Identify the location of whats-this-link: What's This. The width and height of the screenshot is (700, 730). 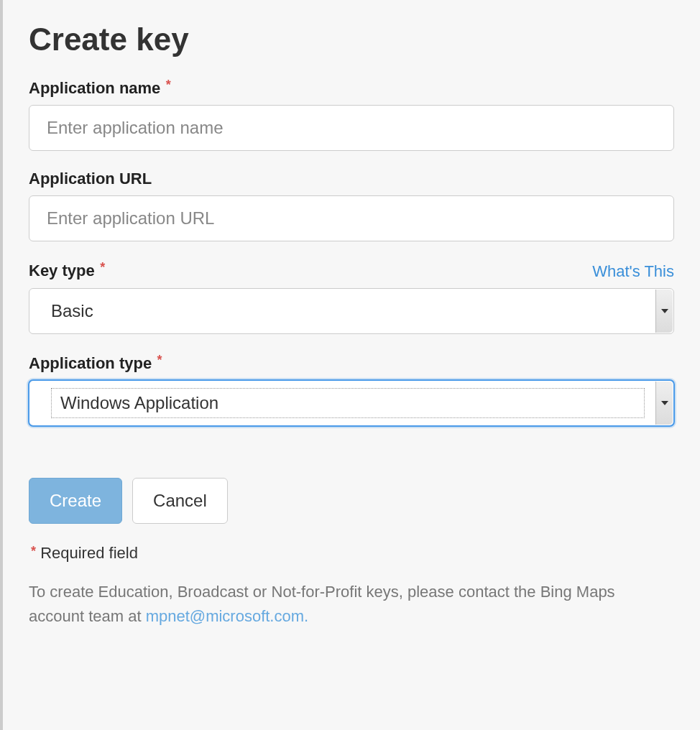
(633, 272).